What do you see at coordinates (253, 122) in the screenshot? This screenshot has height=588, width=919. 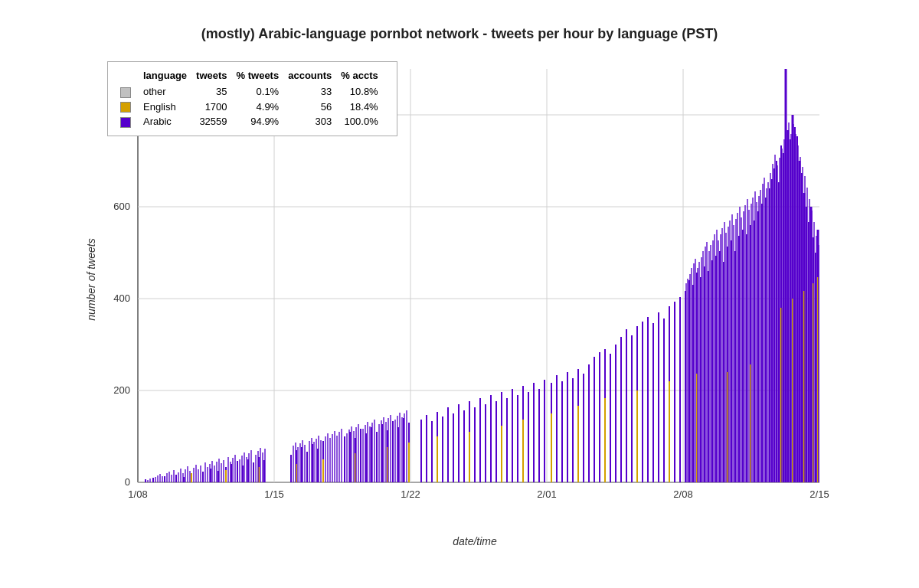 I see `legend-row-arabic: Arabic 32559 94.9% 303 100.0%` at bounding box center [253, 122].